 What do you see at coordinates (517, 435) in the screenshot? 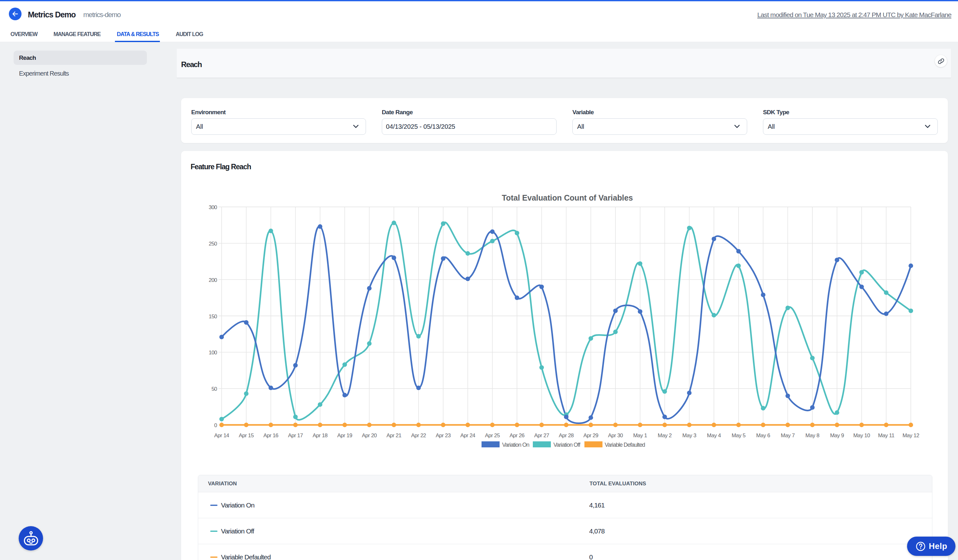
I see `svg-text: Apr 26` at bounding box center [517, 435].